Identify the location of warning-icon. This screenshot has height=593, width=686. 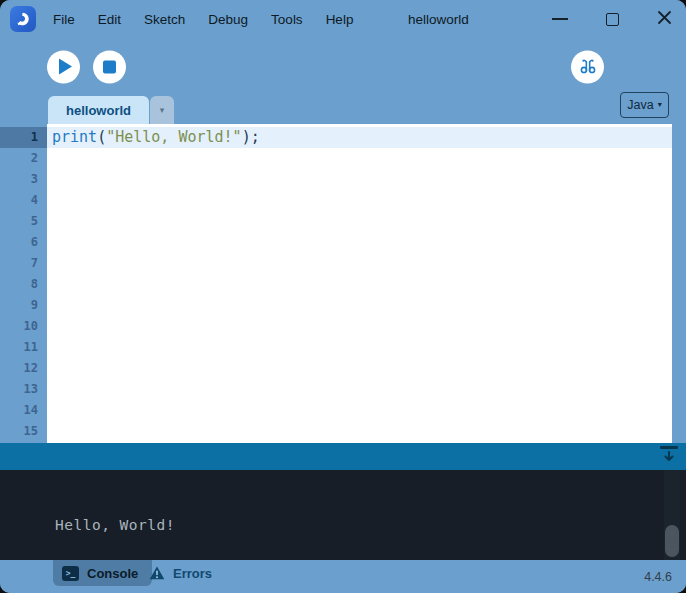
(157, 573).